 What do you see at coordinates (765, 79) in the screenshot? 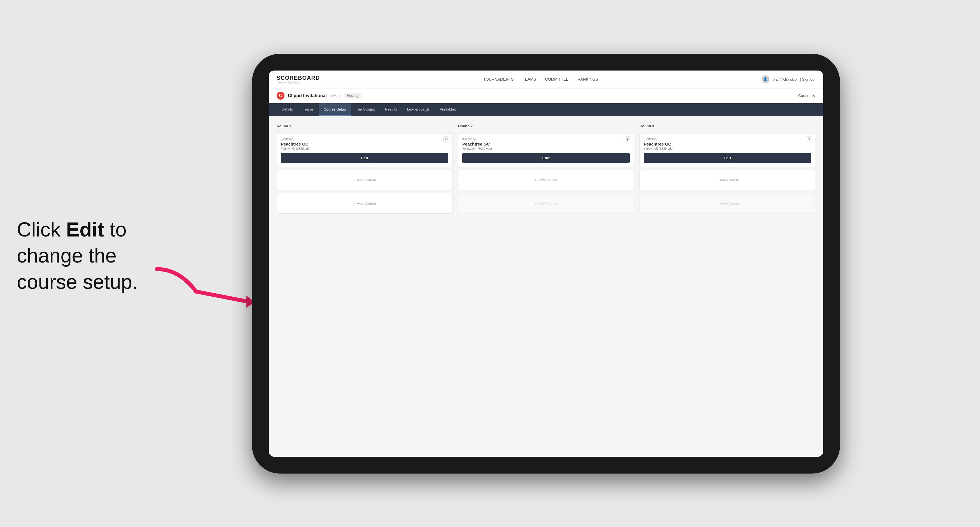
I see `user-avatar: 👤` at bounding box center [765, 79].